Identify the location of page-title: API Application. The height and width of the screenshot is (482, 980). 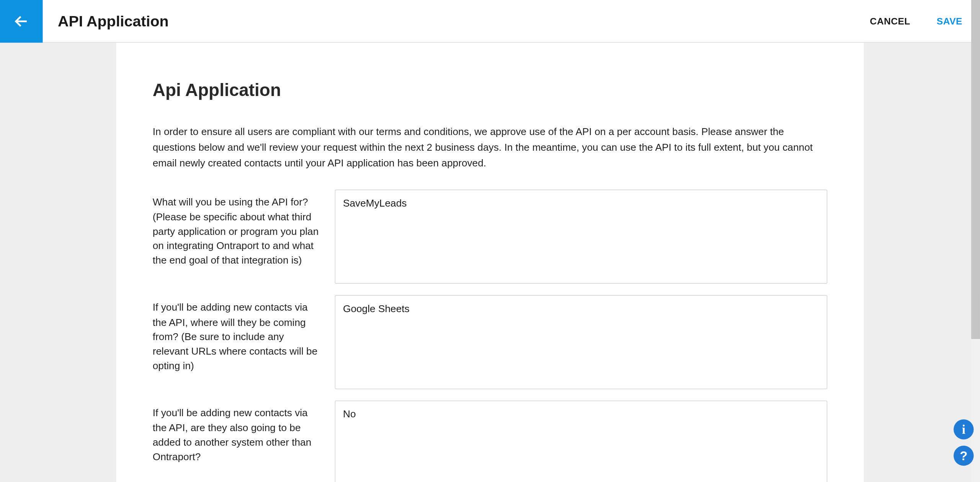
(113, 21).